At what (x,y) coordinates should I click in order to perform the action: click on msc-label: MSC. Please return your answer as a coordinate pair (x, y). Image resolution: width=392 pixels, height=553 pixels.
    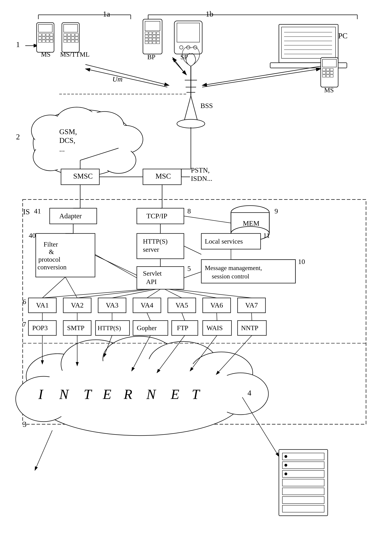
    Looking at the image, I should click on (163, 176).